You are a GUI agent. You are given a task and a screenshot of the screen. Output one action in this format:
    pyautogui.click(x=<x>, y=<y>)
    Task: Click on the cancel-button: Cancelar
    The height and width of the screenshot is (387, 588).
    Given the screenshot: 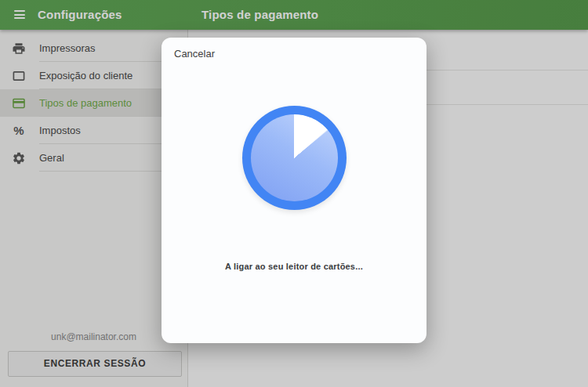 What is the action you would take?
    pyautogui.click(x=194, y=53)
    